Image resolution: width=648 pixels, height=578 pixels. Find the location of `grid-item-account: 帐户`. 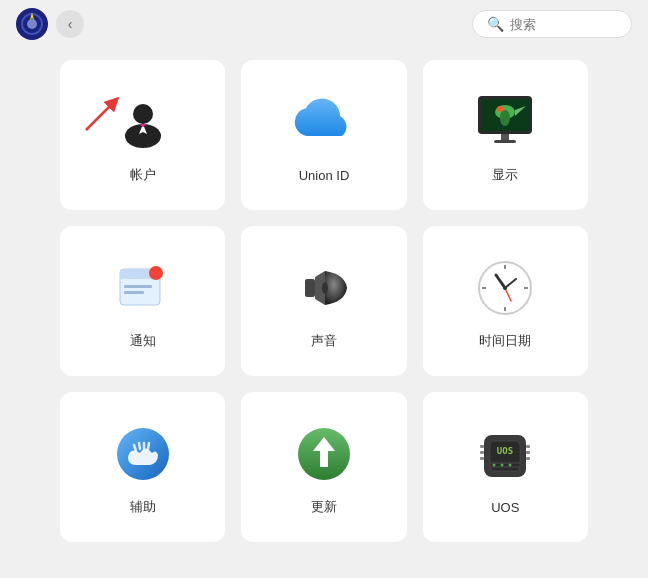

grid-item-account: 帐户 is located at coordinates (142, 135).